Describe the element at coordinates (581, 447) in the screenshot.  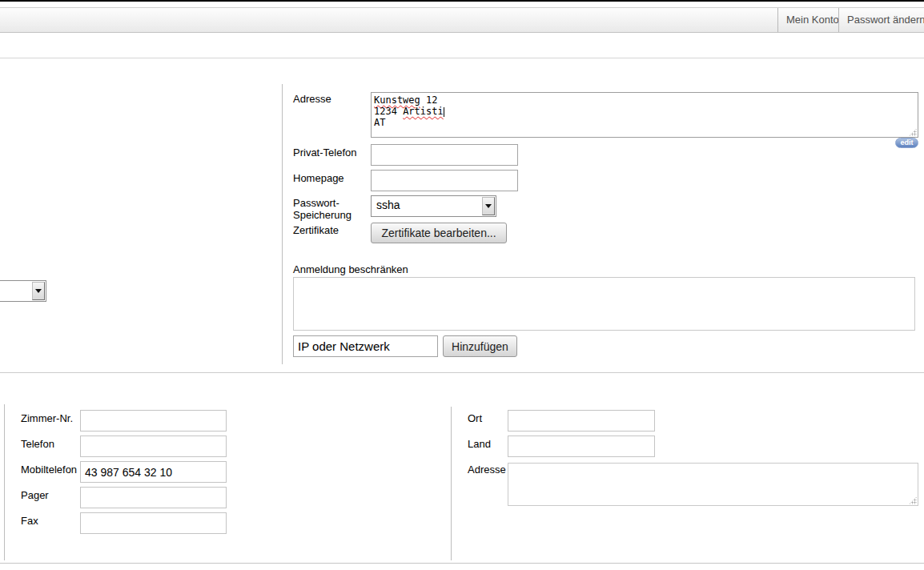
I see `land-input` at that location.